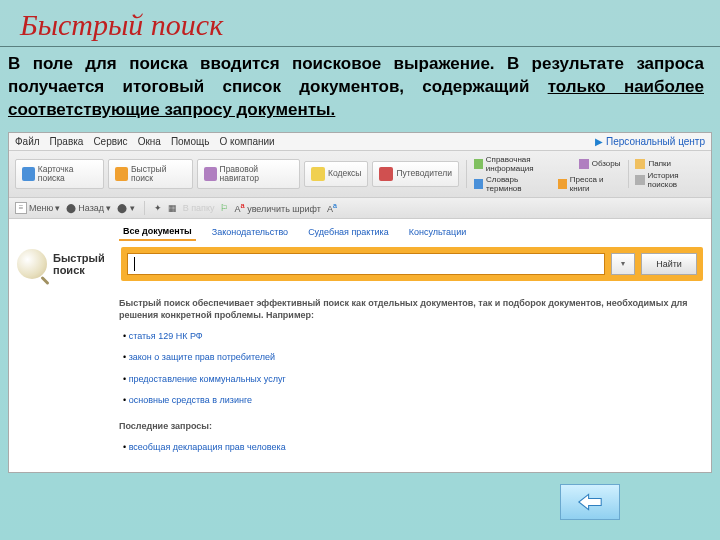  Describe the element at coordinates (158, 208) in the screenshot. I see `tool-icon-1: ✦` at that location.